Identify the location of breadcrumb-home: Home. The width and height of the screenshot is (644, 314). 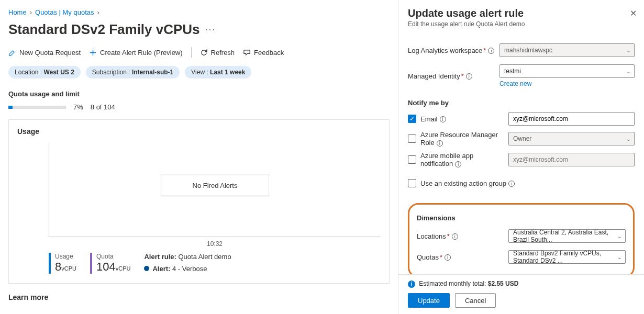
(18, 13).